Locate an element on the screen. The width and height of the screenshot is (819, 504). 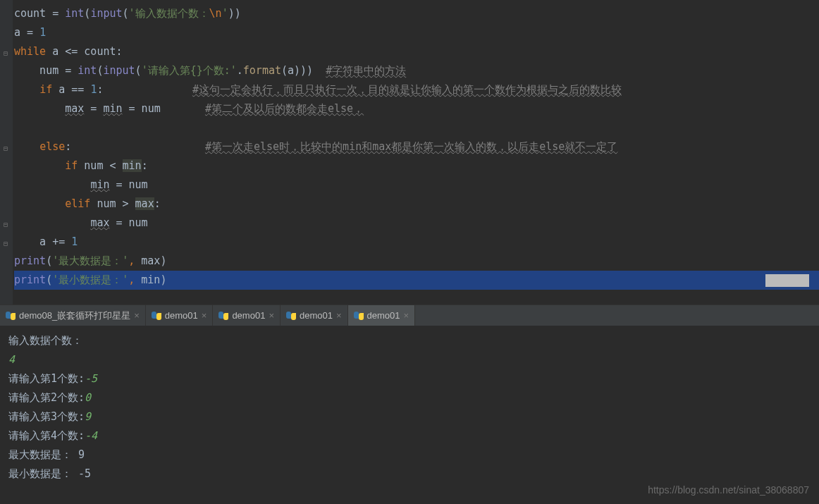
code-line: print('最大数据是：', max) is located at coordinates (417, 261).